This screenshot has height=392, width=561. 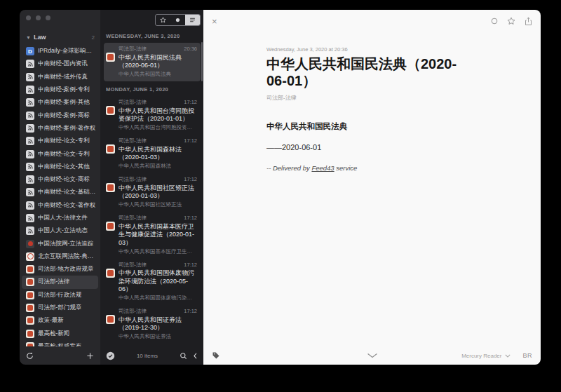 What do you see at coordinates (60, 295) in the screenshot?
I see `sidebar-item: 司法部-行政法规` at bounding box center [60, 295].